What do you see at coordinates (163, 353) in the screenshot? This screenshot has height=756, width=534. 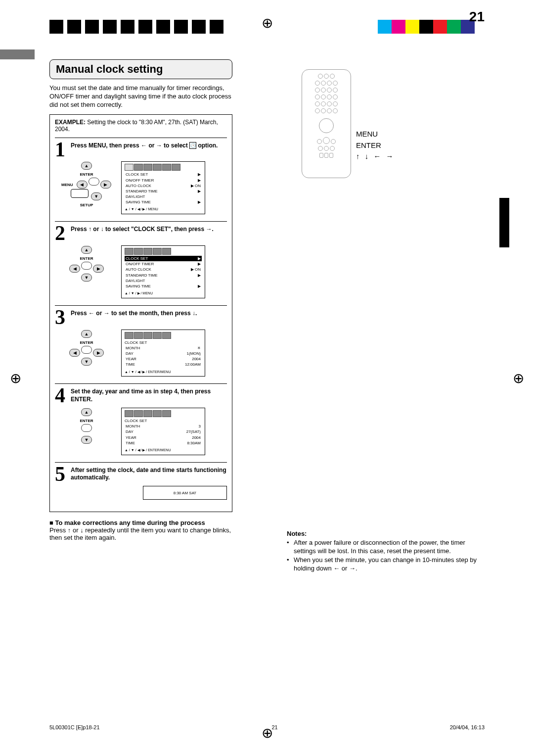 I see `osd-screen-3: CLOCK SET MONTH✳ DAY1(MON) YEAR2004 TIME…` at bounding box center [163, 353].